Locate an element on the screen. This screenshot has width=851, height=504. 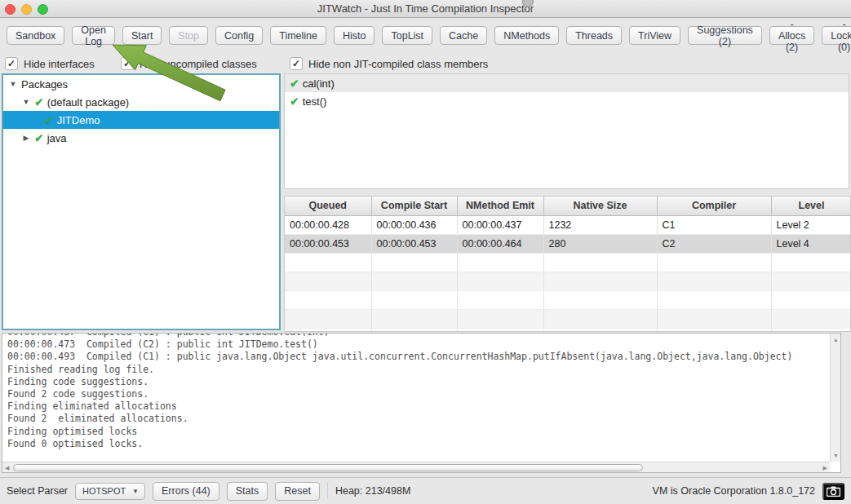
table-row: 00:00:00.453 00:00:00.453 00:00:00.464 2… is located at coordinates (568, 243).